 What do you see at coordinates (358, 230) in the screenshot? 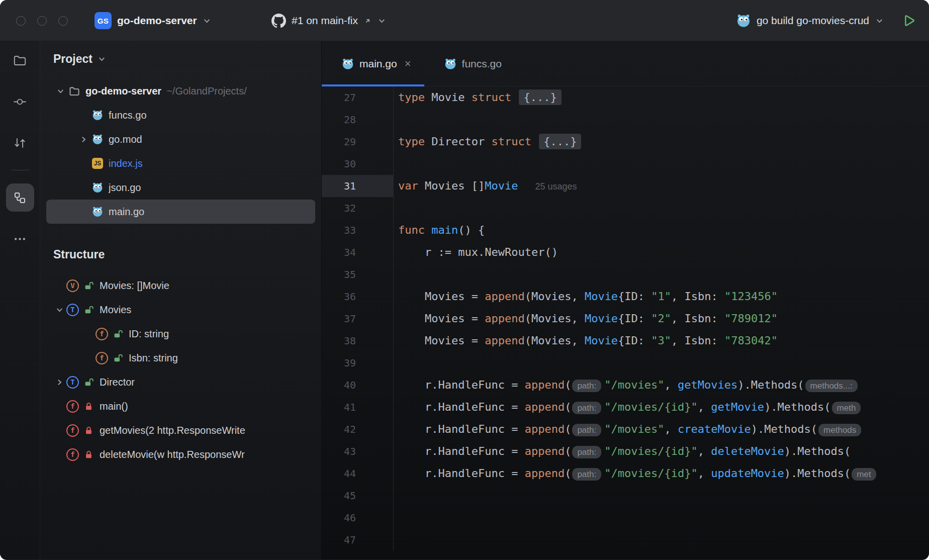
I see `gutter-line-number: 33` at bounding box center [358, 230].